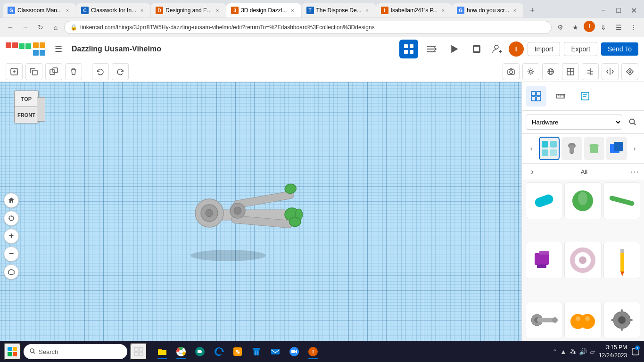 Image resolution: width=644 pixels, height=362 pixels. Describe the element at coordinates (585, 96) in the screenshot. I see `panel-tab-notes` at that location.